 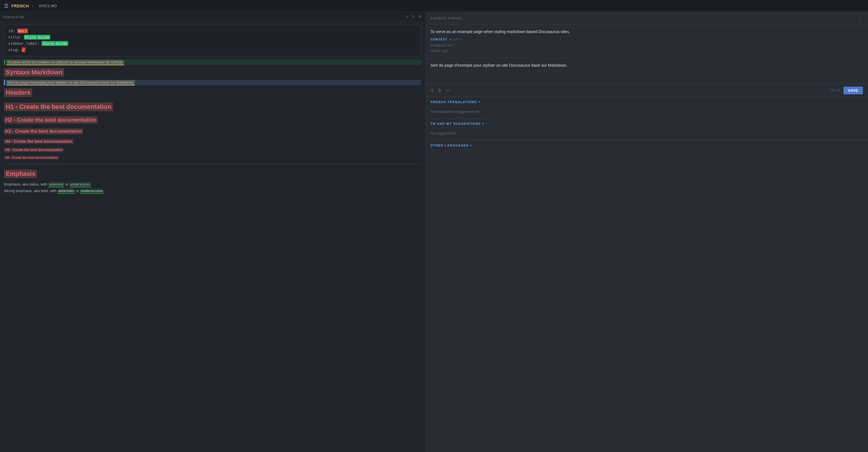 I want to click on other-languages-label: OTHER LANGUAGES, so click(x=450, y=146).